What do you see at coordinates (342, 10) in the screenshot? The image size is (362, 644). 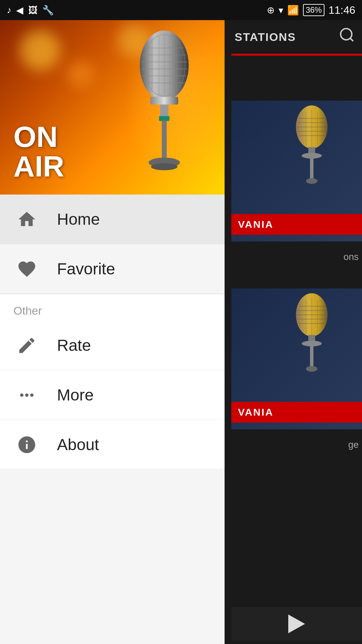 I see `clock: 11:46` at bounding box center [342, 10].